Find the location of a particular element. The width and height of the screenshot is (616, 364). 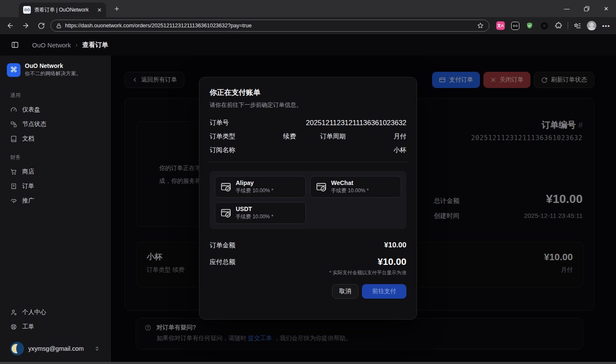

payable-total-value: ¥10.00 is located at coordinates (392, 262).